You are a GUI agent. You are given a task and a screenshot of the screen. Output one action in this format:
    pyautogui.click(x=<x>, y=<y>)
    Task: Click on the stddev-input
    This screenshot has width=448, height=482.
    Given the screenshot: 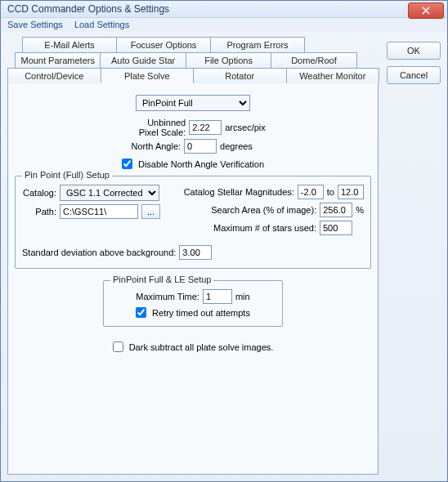 What is the action you would take?
    pyautogui.click(x=195, y=252)
    